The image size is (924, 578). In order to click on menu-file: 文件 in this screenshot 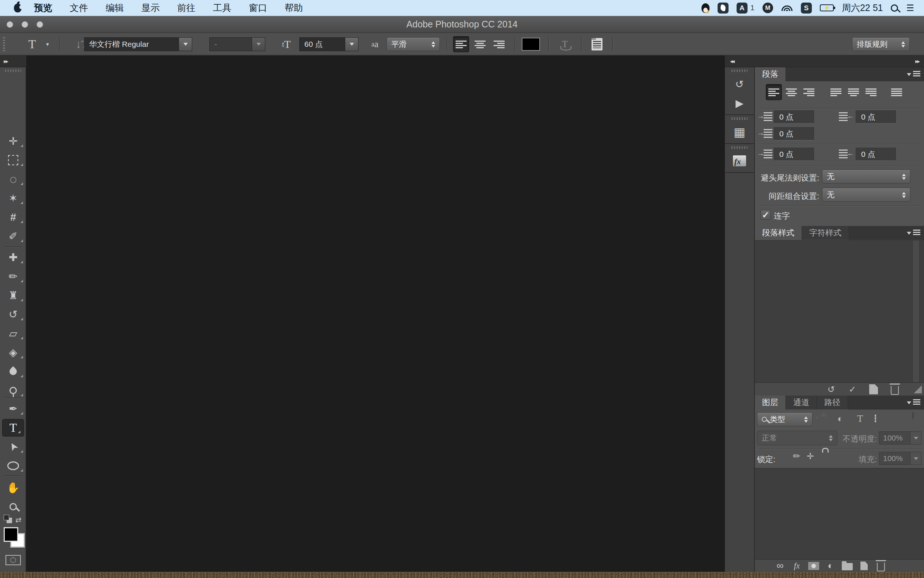, I will do `click(79, 8)`.